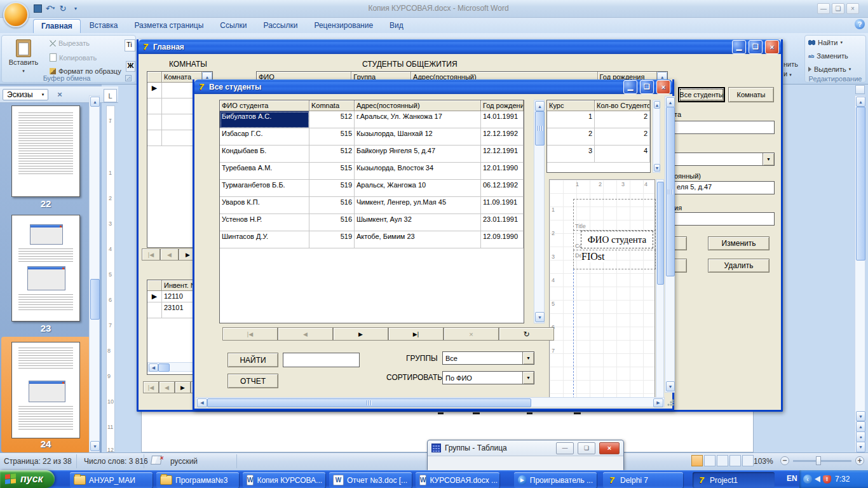 The height and width of the screenshot is (488, 868). Describe the element at coordinates (614, 259) in the screenshot. I see `detail-band: Det FIOst` at that location.